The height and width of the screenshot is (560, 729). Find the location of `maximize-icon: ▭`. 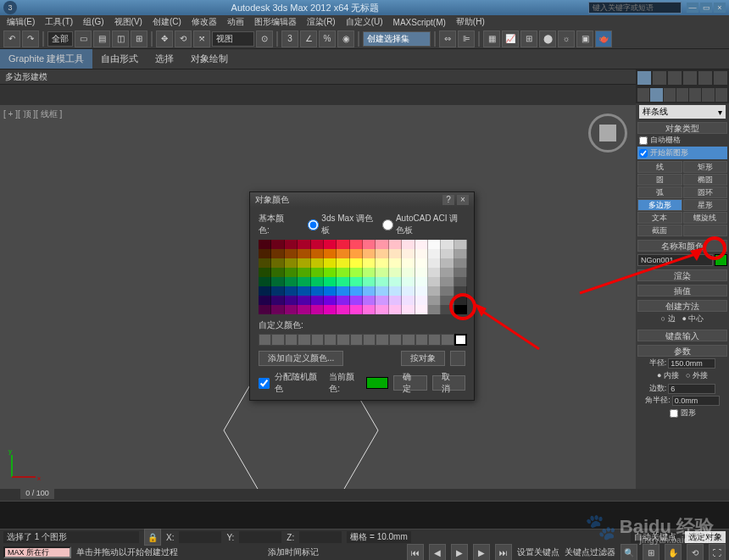

maximize-icon: ▭ is located at coordinates (706, 8).